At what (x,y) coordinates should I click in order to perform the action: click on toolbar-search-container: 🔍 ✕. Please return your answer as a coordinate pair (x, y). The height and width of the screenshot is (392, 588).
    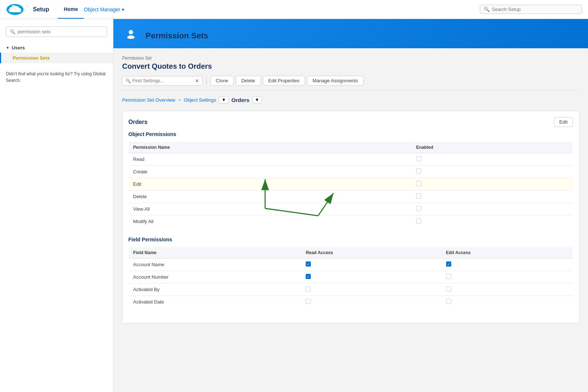
    Looking at the image, I should click on (162, 81).